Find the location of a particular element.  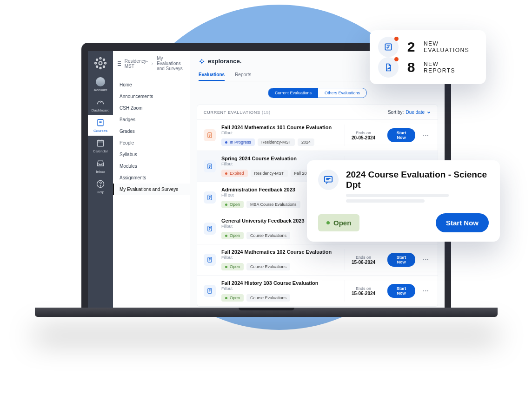

sidebar-item: Syllabus is located at coordinates (152, 154).